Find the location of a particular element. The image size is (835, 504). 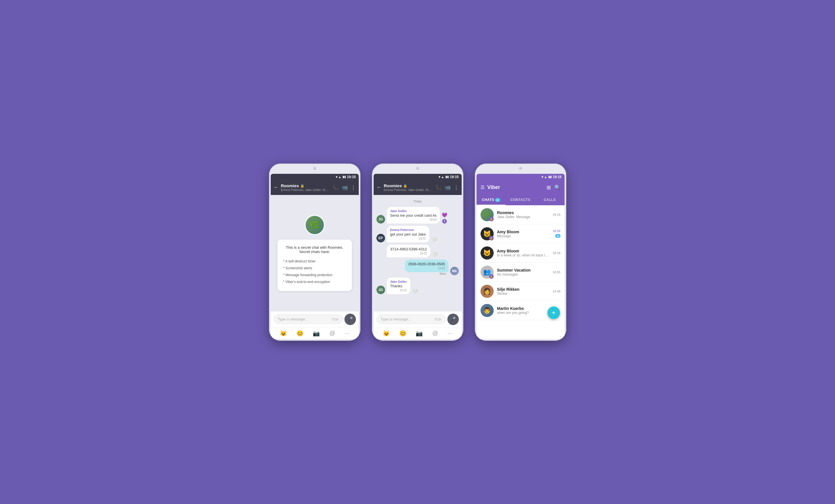

table-row: JG Jake Geller Thanks 19:15 🤍 is located at coordinates (418, 286).